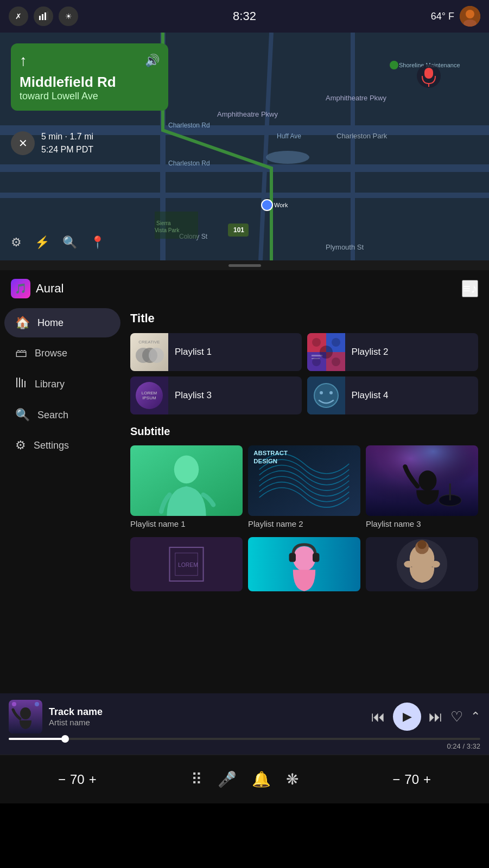 The width and height of the screenshot is (489, 868). What do you see at coordinates (93, 780) in the screenshot?
I see `vol-left-plus: +` at bounding box center [93, 780].